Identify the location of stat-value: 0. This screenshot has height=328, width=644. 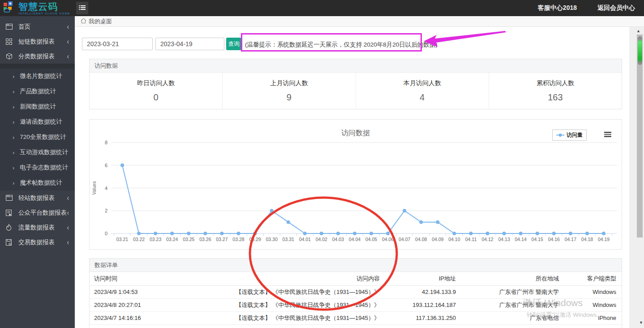
(156, 98).